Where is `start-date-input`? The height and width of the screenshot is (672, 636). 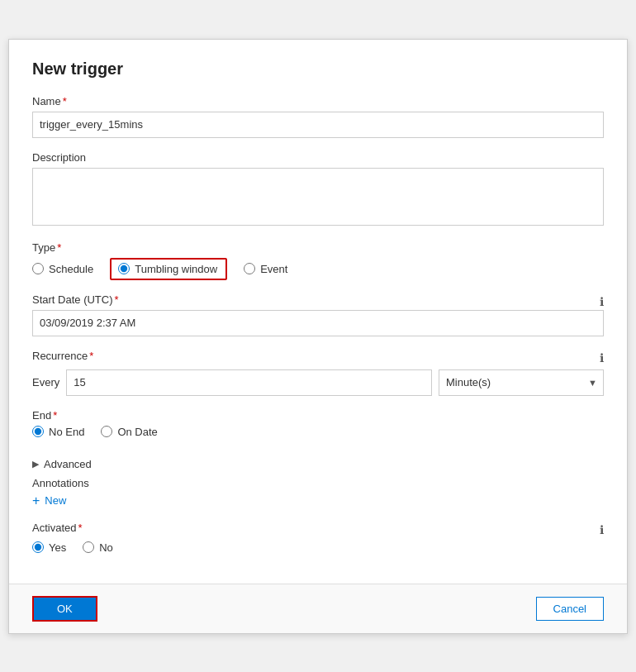 start-date-input is located at coordinates (318, 323).